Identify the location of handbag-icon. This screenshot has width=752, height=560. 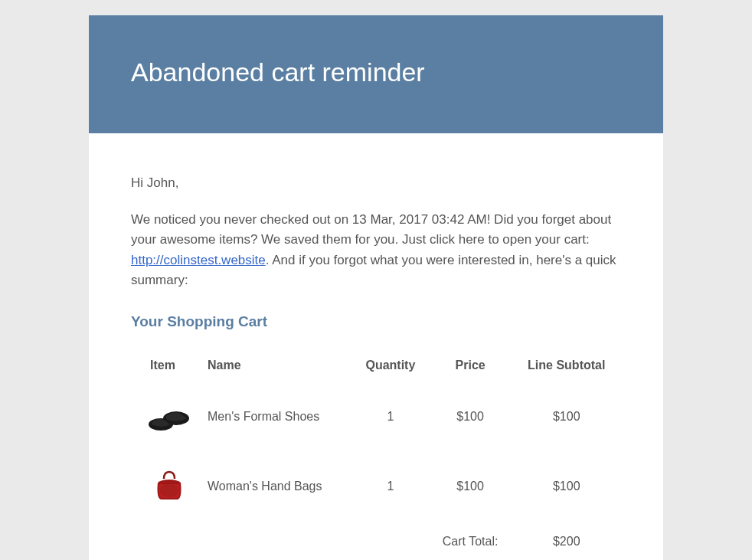
(169, 486).